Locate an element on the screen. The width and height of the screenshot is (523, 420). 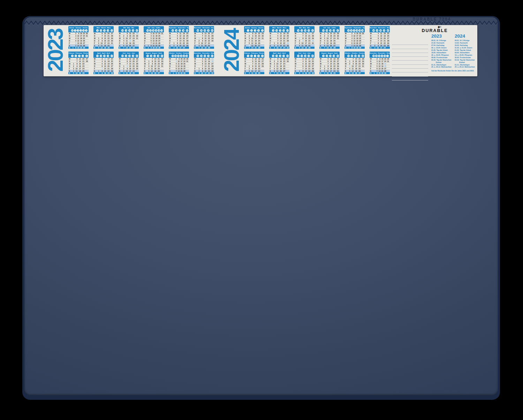
weekday-row: M5121926 is located at coordinates (129, 59).